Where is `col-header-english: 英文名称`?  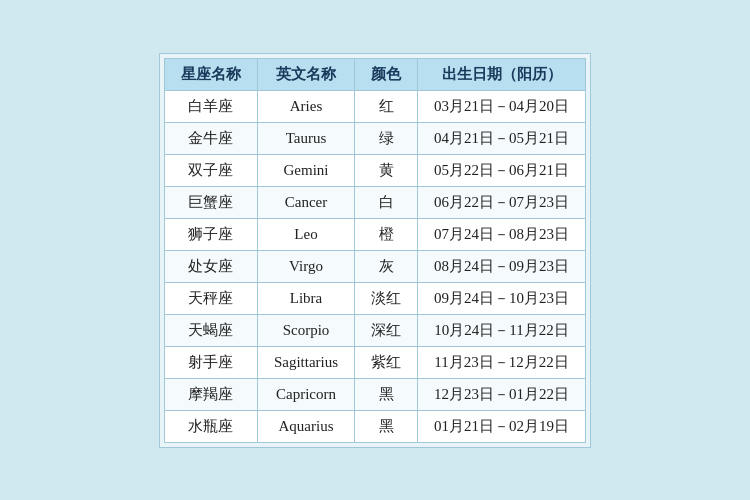 col-header-english: 英文名称 is located at coordinates (306, 74).